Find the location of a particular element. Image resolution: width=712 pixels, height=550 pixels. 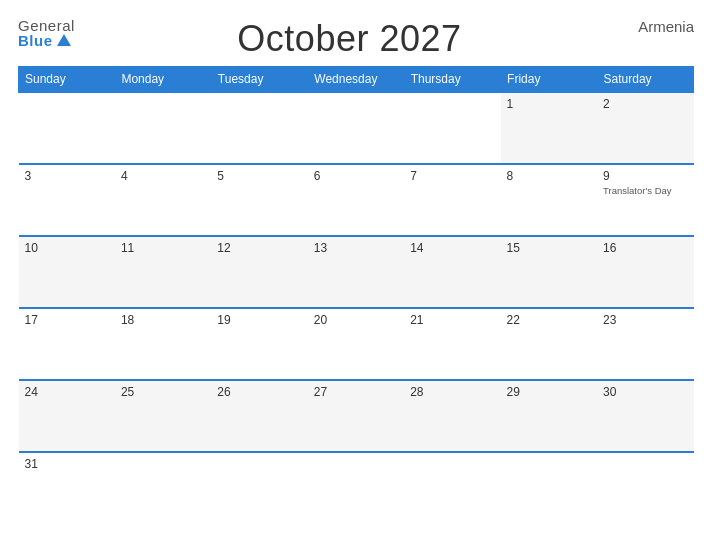

calendar-cell: 18 is located at coordinates (163, 344).